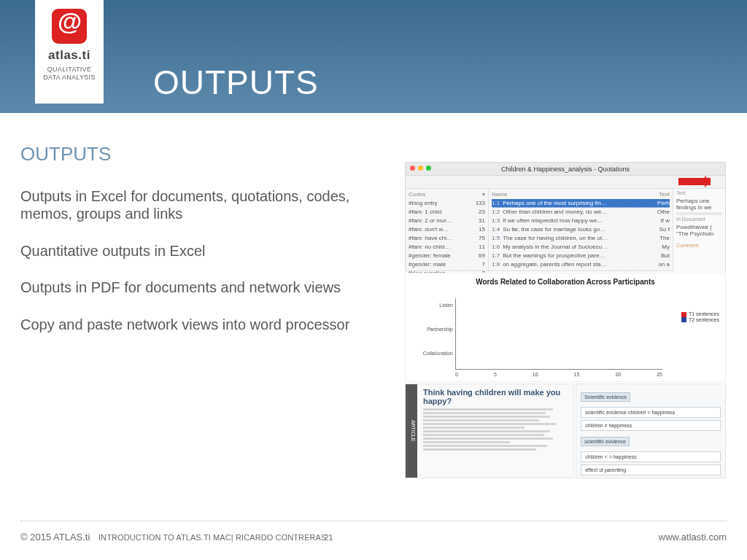  What do you see at coordinates (699, 245) in the screenshot?
I see `detail-comment-header: Comment` at bounding box center [699, 245].